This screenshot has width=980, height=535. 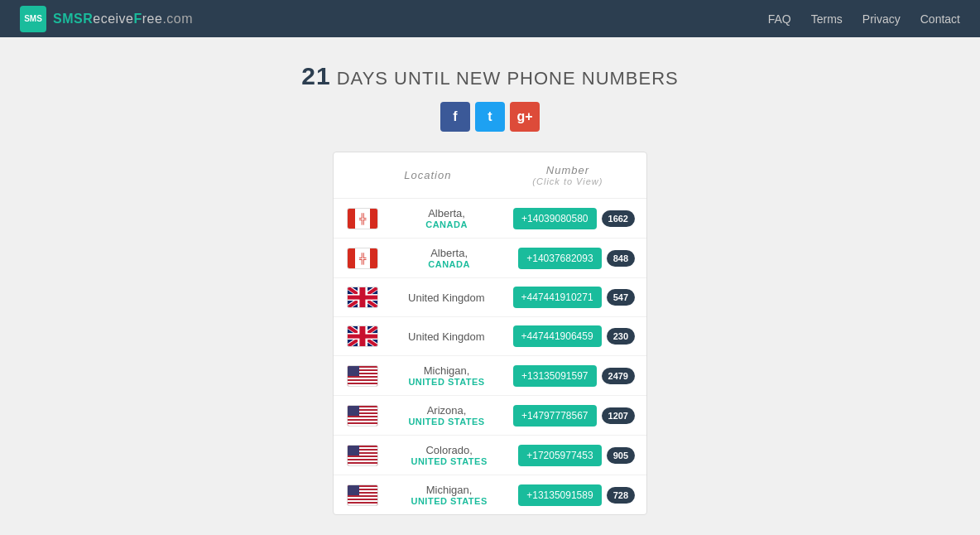 I want to click on nav-faq: FAQ, so click(x=780, y=19).